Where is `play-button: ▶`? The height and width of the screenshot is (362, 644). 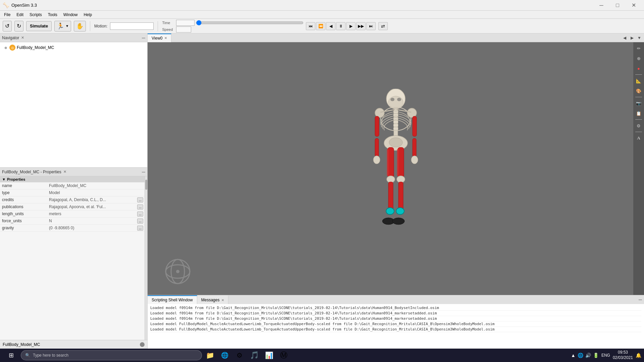
play-button: ▶ is located at coordinates (351, 26).